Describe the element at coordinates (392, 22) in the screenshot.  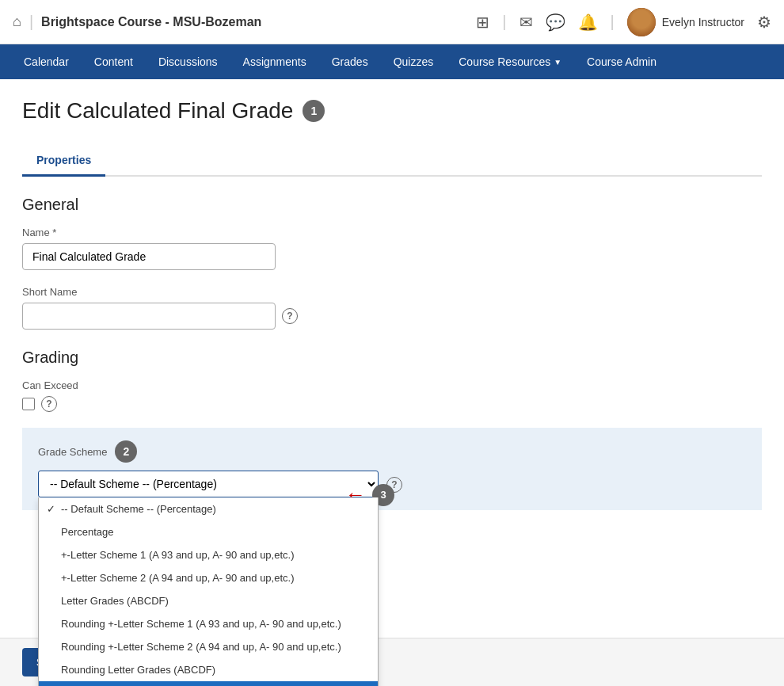
I see `top-bar: ⌂ | Brightspace Course - MSU-Bozeman ⊞ |…` at that location.